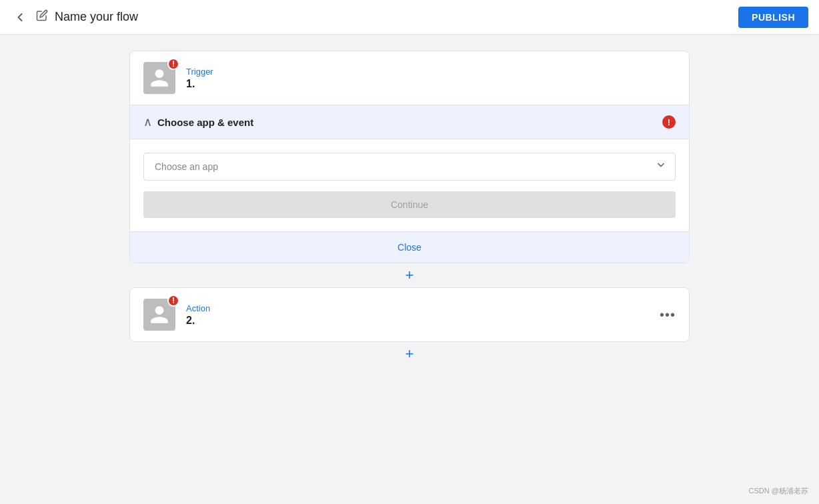  I want to click on continue-button: Continue, so click(410, 205).